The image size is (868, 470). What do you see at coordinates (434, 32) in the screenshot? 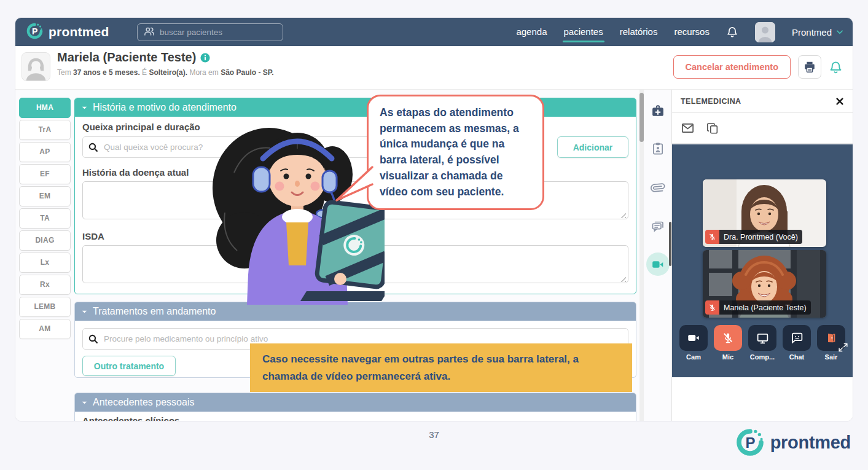
I see `top-navbar: P prontmed agenda pacientes relatórios` at bounding box center [434, 32].